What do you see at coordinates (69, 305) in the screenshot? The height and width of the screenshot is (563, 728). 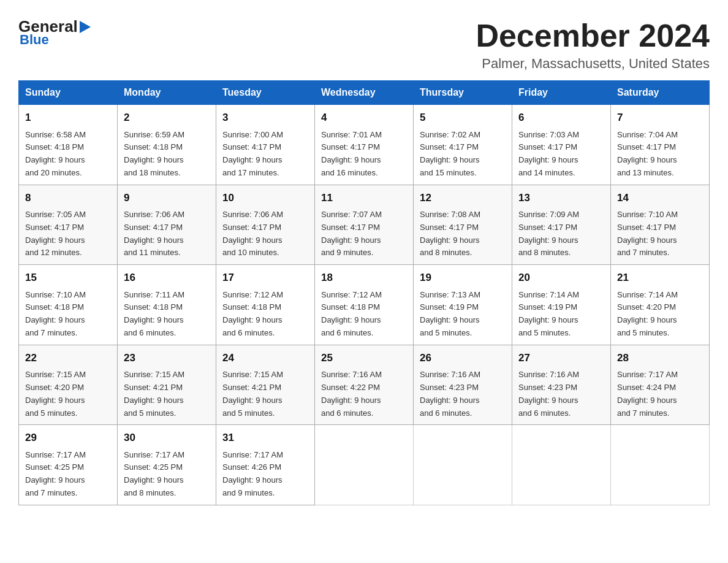 I see `calendar-day-15: 15Sunrise: 7:10 AMSunset: 4:18 PMDayligh…` at bounding box center [69, 305].